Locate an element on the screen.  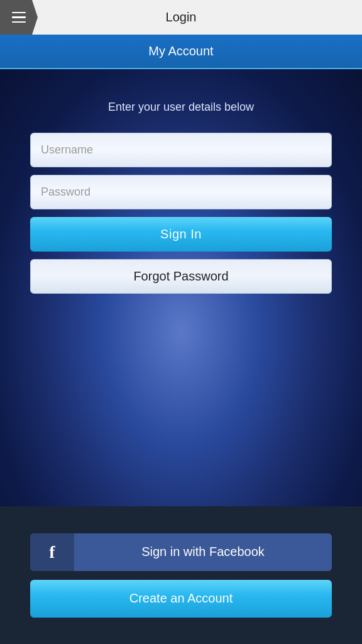
facebook-sign-in-button: f Sign in with Facebook is located at coordinates (181, 552).